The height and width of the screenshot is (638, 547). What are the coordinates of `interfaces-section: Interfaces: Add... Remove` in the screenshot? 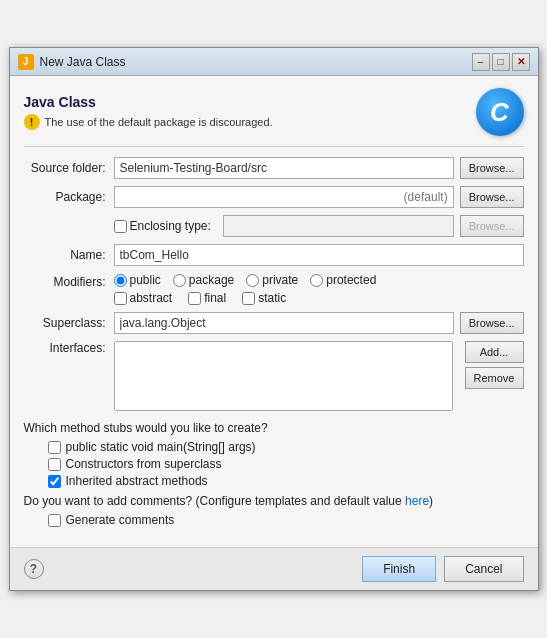 It's located at (274, 376).